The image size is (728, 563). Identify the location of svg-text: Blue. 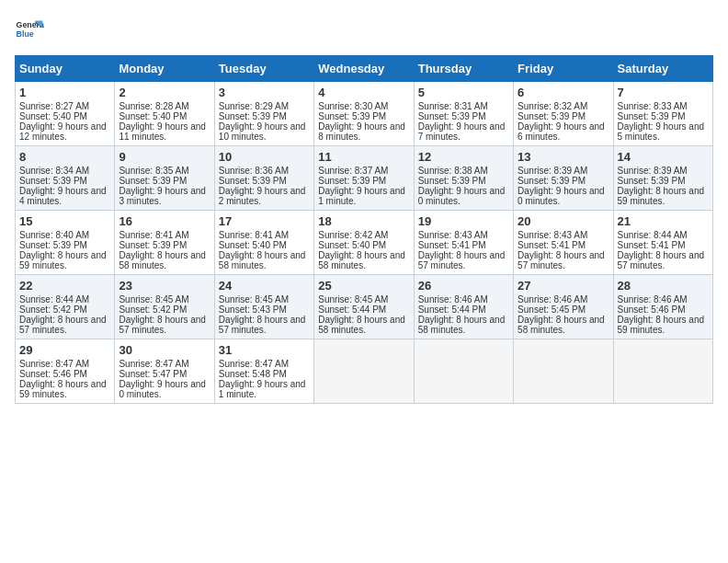
(26, 34).